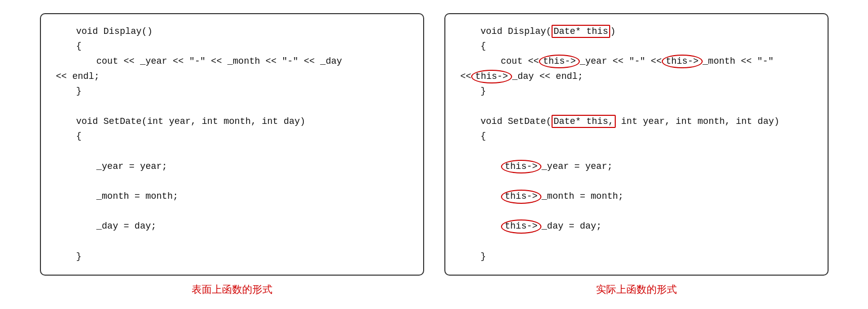  What do you see at coordinates (242, 32) in the screenshot?
I see `line-1: void Display()` at bounding box center [242, 32].